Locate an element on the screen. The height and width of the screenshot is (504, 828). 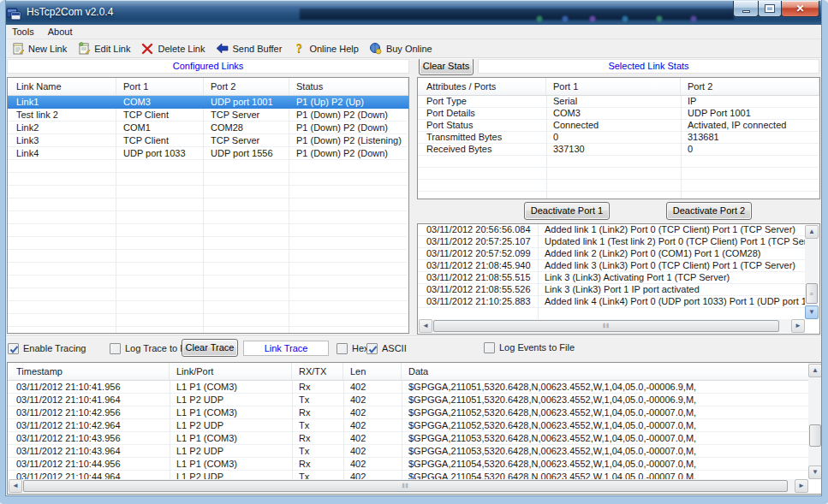
clear-trace-button: Clear Trace is located at coordinates (210, 347).